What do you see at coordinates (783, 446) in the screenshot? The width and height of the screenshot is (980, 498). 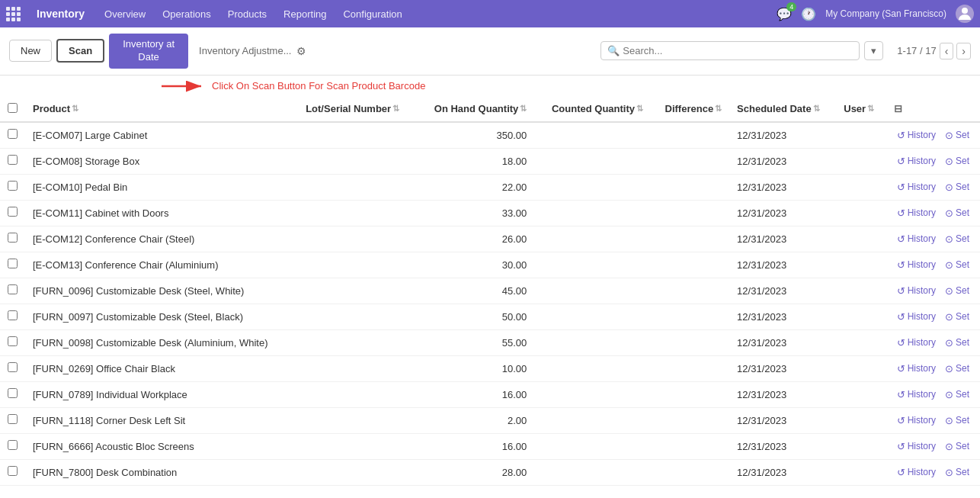 I see `row-scheduled-date: 12/31/2023` at bounding box center [783, 446].